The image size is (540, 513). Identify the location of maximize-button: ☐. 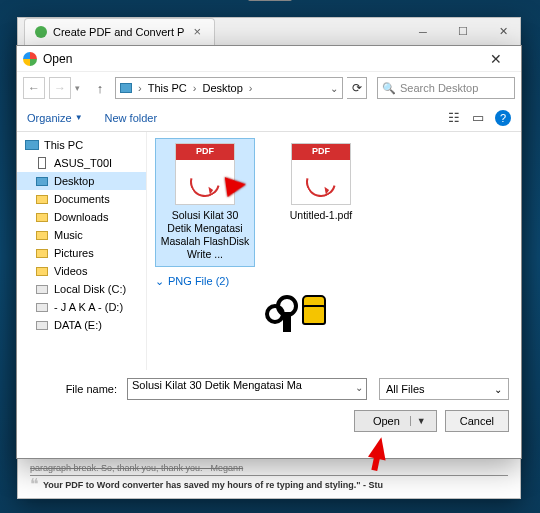
(463, 32).